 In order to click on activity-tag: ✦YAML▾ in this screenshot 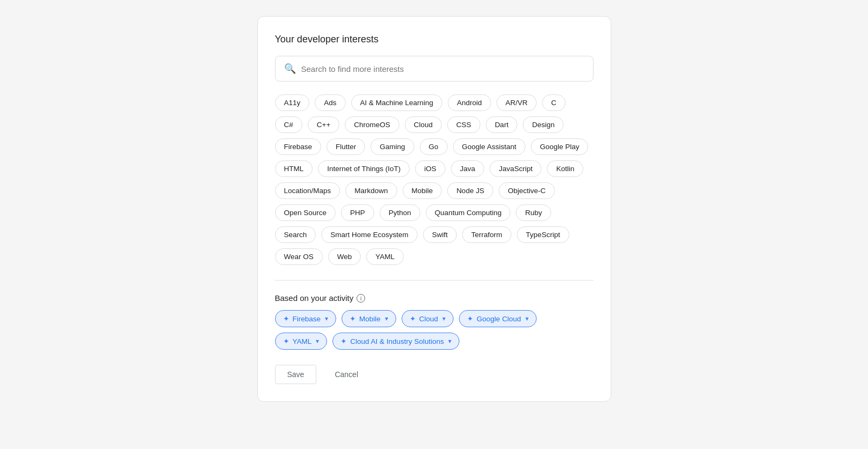, I will do `click(301, 341)`.